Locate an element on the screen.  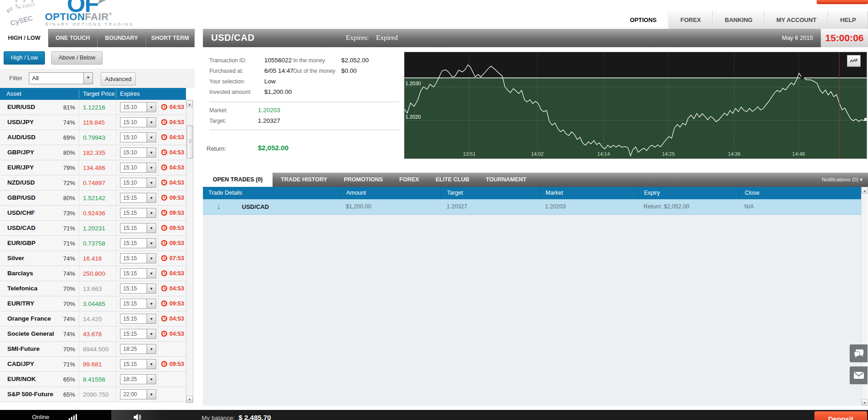
tab-elite-club: ELITE CLUB is located at coordinates (453, 180).